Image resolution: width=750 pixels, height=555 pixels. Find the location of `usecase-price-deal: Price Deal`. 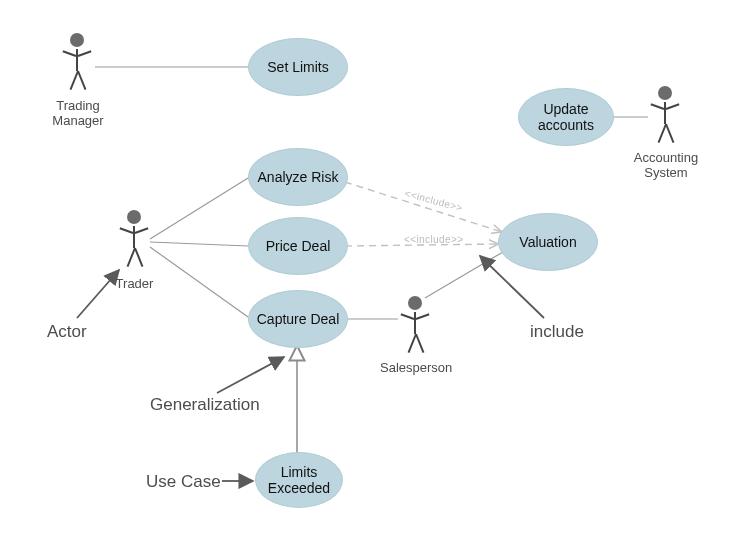

usecase-price-deal: Price Deal is located at coordinates (298, 246).